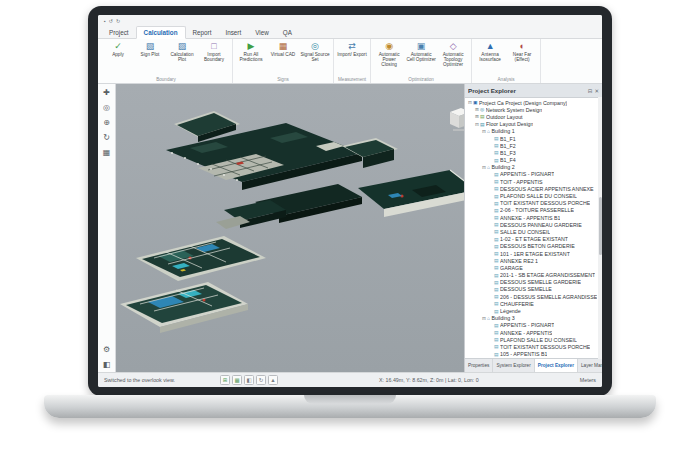 The image size is (700, 452). What do you see at coordinates (421, 80) in the screenshot?
I see `group-label: Optimization` at bounding box center [421, 80].